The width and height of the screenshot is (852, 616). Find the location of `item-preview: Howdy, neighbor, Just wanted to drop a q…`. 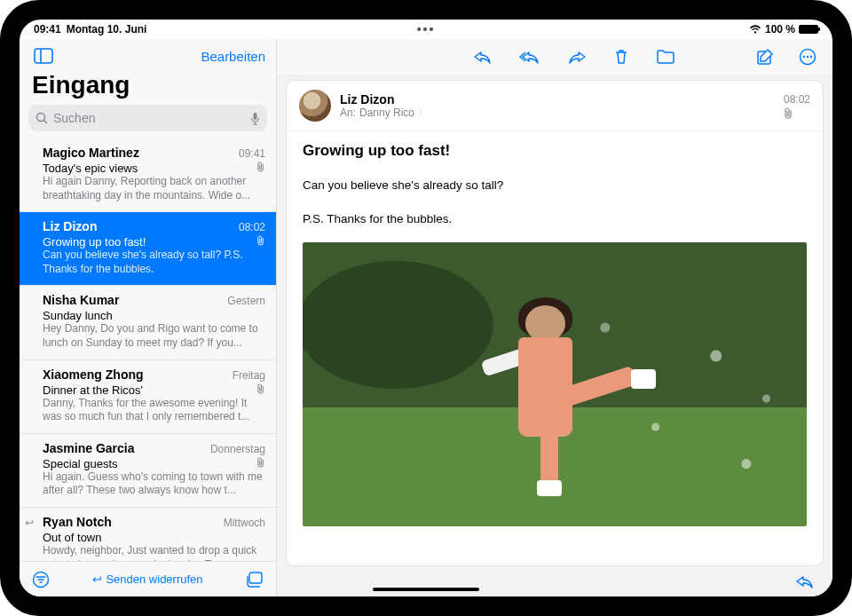

item-preview: Howdy, neighbor, Just wanted to drop a q… is located at coordinates (154, 552).